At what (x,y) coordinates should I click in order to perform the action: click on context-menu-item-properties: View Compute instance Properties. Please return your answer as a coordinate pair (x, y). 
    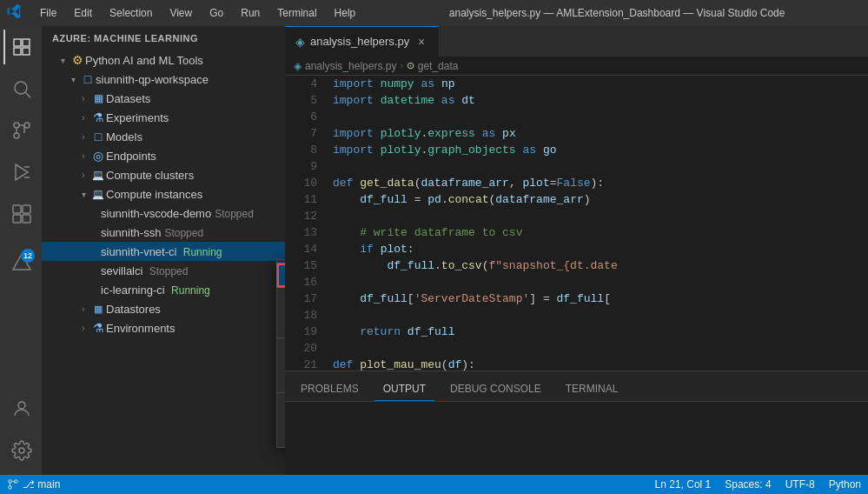
    Looking at the image, I should click on (282, 377).